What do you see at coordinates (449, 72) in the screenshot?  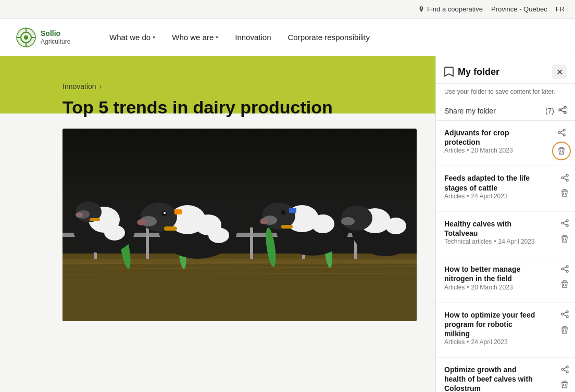 I see `bookmark-icon` at bounding box center [449, 72].